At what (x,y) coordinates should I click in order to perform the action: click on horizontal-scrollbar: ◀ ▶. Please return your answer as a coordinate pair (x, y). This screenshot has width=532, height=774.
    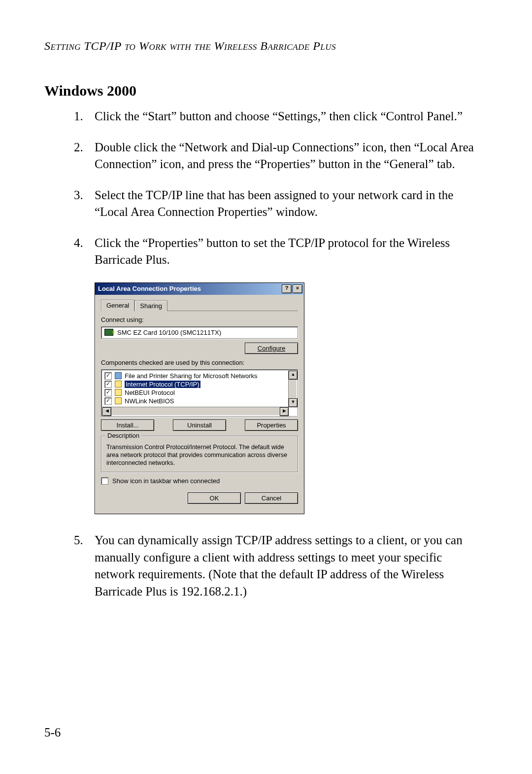
    Looking at the image, I should click on (196, 411).